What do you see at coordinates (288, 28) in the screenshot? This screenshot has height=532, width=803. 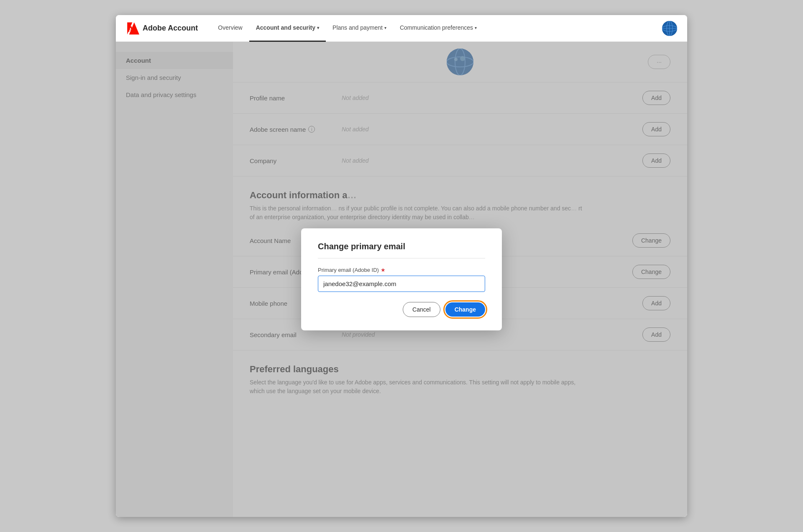 I see `nav-item-account-security: Account and security ▾` at bounding box center [288, 28].